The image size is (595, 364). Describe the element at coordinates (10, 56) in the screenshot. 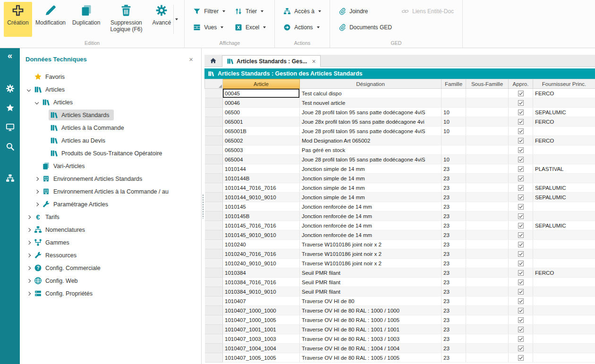

I see `iconbar-collapse-button: «` at that location.